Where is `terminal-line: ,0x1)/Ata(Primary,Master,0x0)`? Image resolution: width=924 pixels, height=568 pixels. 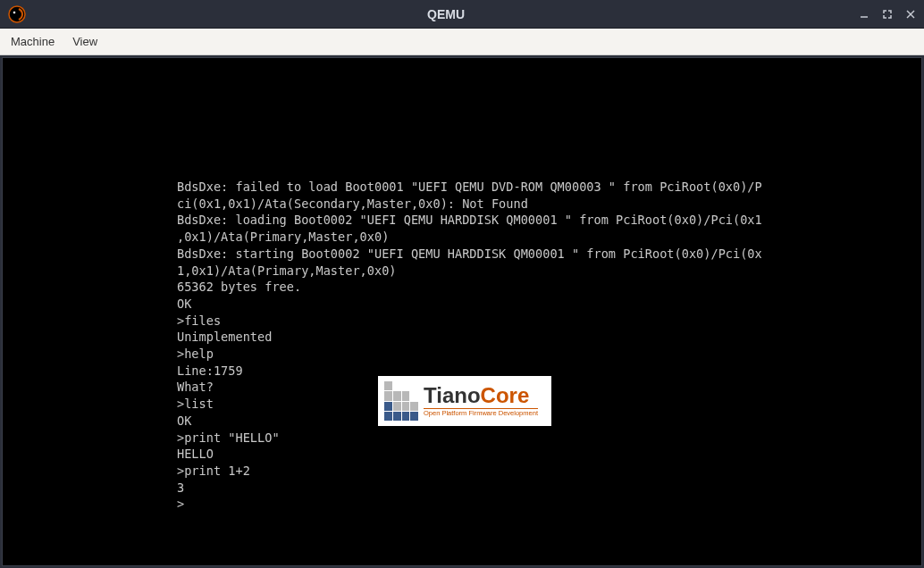
terminal-line: ,0x1)/Ata(Primary,Master,0x0) is located at coordinates (282, 237).